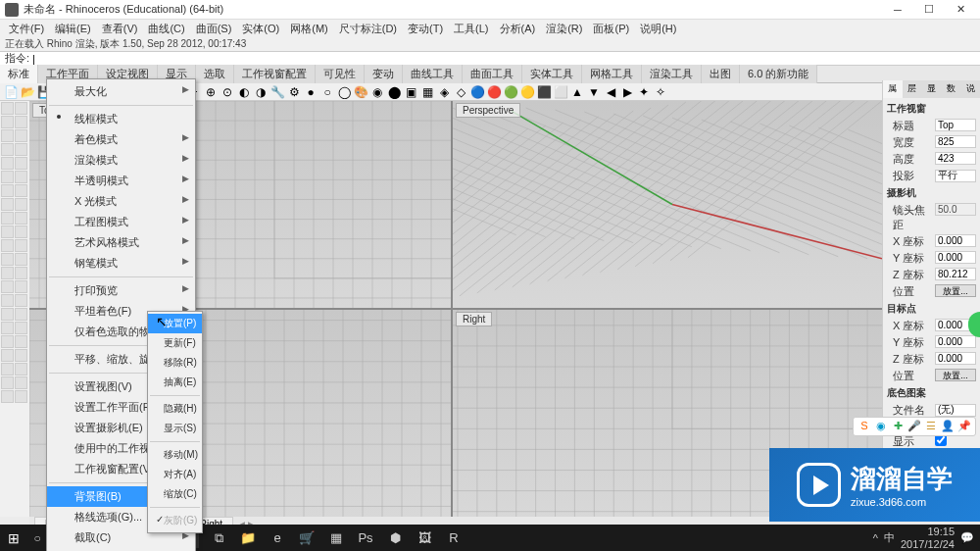 Image resolution: width=980 pixels, height=551 pixels. Describe the element at coordinates (73, 29) in the screenshot. I see `menu-item: 编辑(E)` at that location.